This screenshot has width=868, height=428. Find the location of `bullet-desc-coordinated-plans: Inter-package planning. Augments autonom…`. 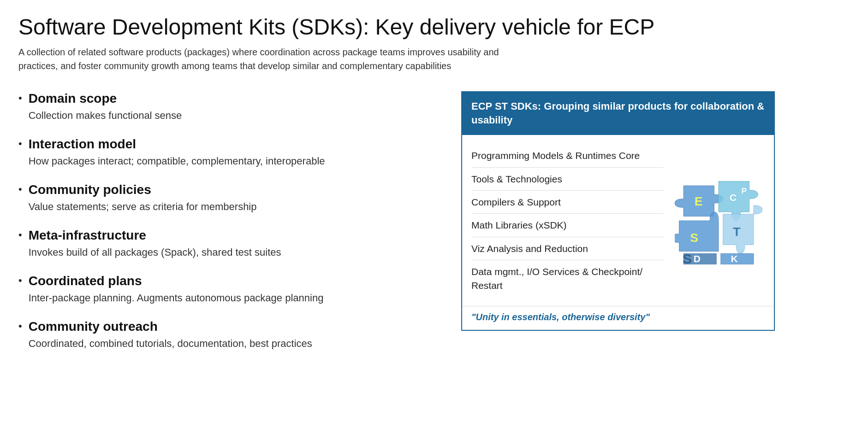

bullet-desc-coordinated-plans: Inter-package planning. Augments autonom… is located at coordinates (176, 298).